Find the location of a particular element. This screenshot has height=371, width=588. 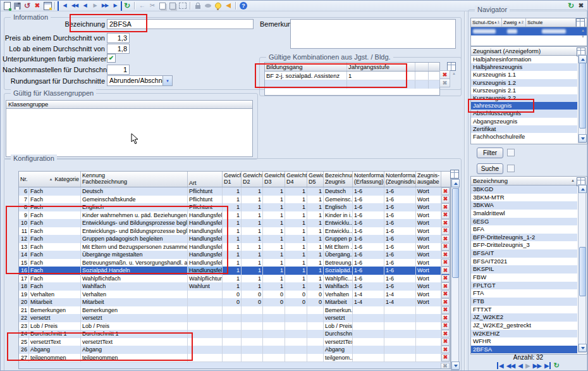

undo-icon: ↺ is located at coordinates (27, 6).